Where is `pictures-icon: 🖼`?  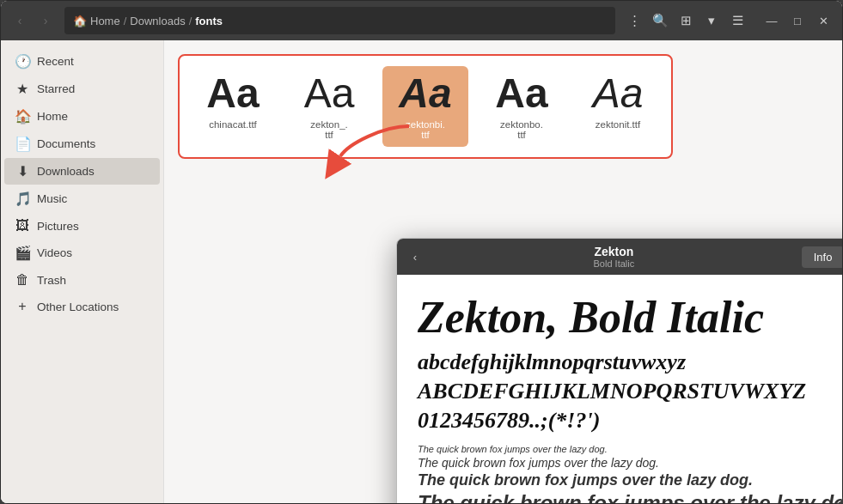
pictures-icon: 🖼 is located at coordinates (22, 226).